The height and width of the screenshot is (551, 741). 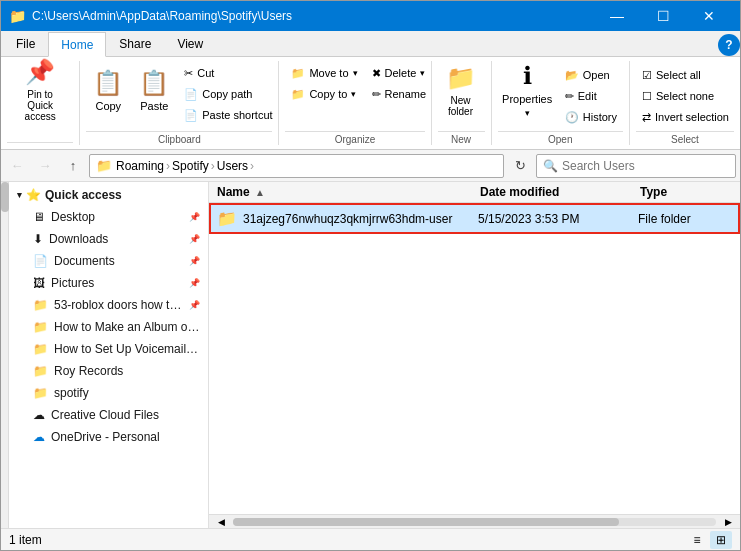 What do you see at coordinates (709, 16) in the screenshot?
I see `close-button: ✕` at bounding box center [709, 16].